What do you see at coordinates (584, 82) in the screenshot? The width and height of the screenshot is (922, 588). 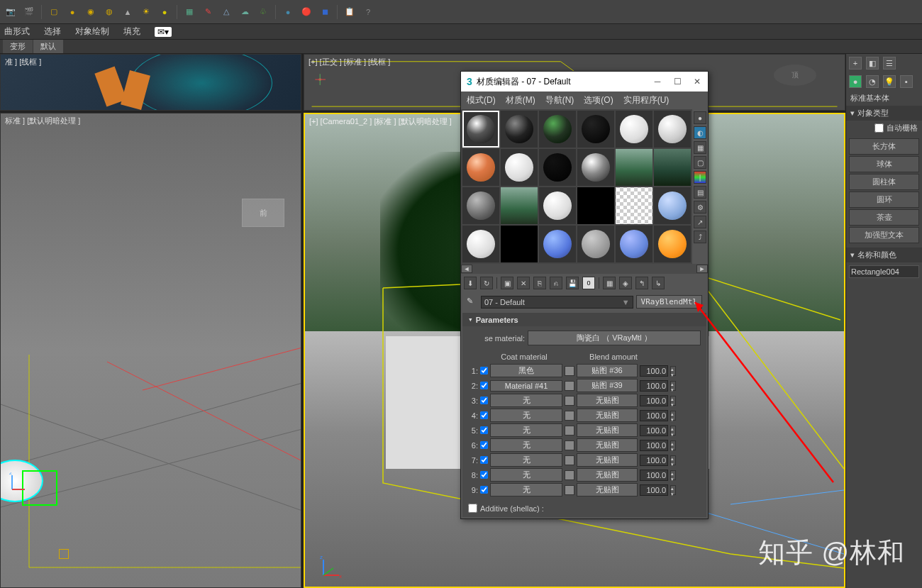 I see `material-editor-titlebar: 3 材质编辑器 - 07 - Default ─ ☐ ✕` at bounding box center [584, 82].